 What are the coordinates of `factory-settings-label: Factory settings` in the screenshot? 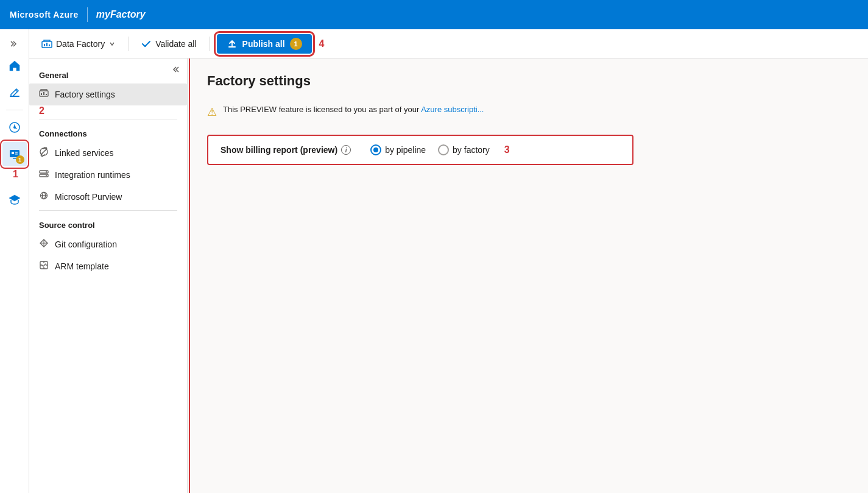 It's located at (85, 94).